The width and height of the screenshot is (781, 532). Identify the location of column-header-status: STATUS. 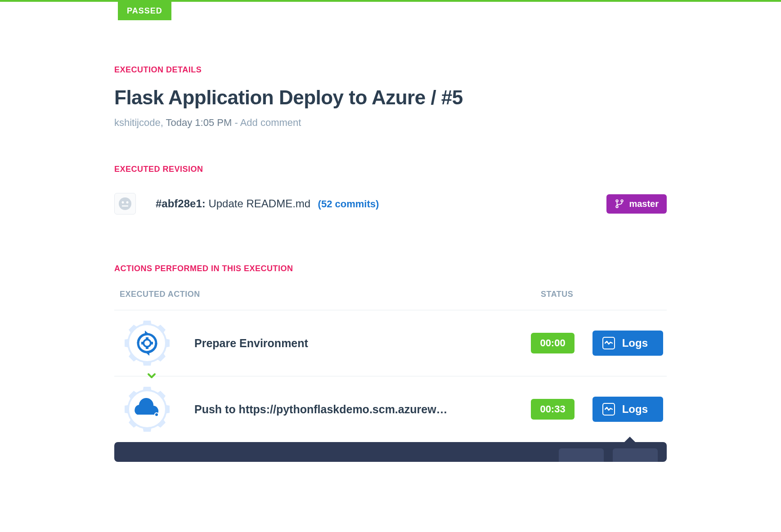
(604, 294).